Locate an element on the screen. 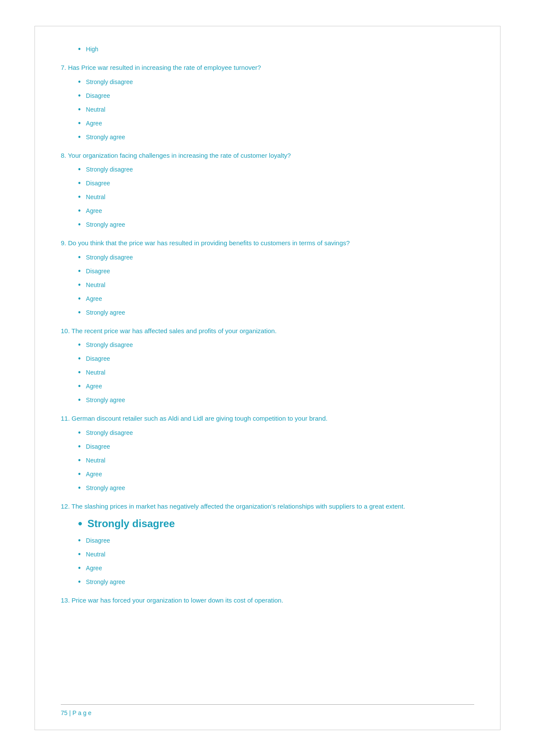 Image resolution: width=535 pixels, height=756 pixels. question-7-options: Strongly disagree Disagree Neutral Agree… is located at coordinates (267, 109).